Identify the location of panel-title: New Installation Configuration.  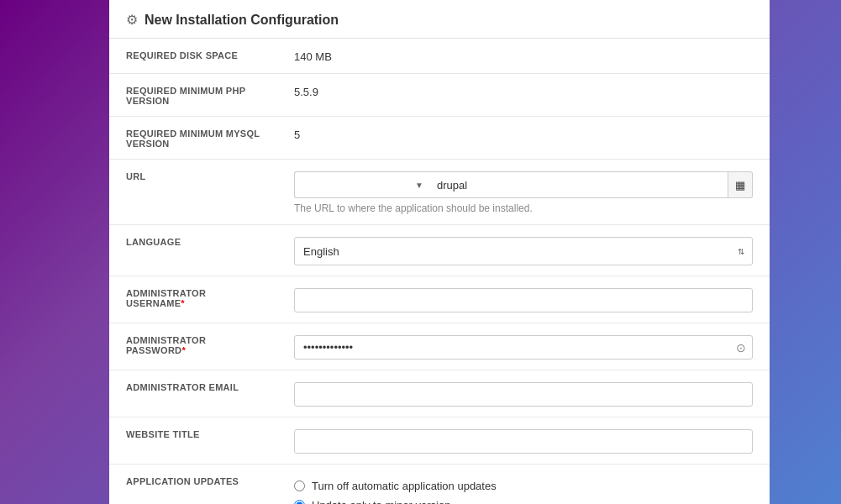
(242, 20).